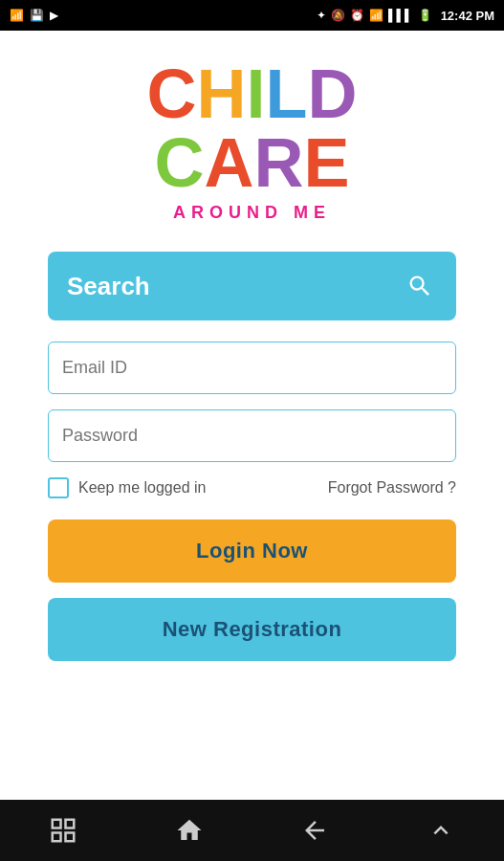 This screenshot has width=504, height=861. What do you see at coordinates (252, 15) in the screenshot?
I see `status-bar: 📶 💾 ▶ ✦ 🔕 ⏰ 📶 ▌▌▌ 🔋 12:42 PM` at bounding box center [252, 15].